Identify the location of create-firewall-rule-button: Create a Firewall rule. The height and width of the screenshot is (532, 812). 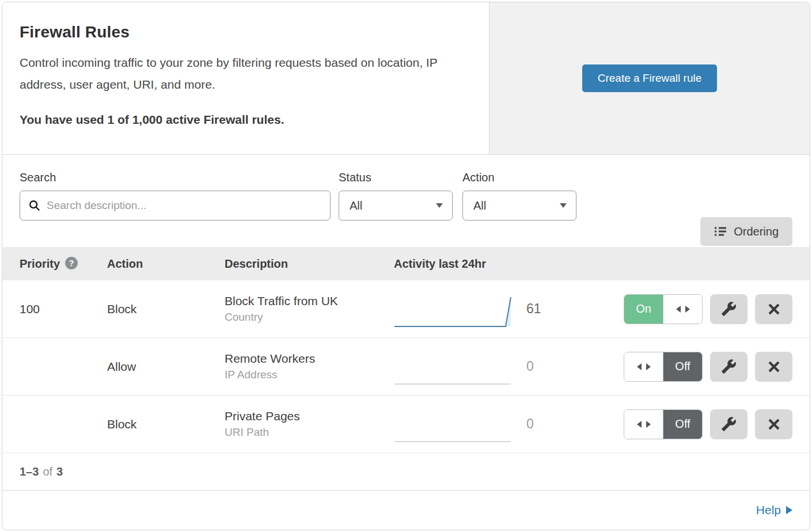
(650, 78).